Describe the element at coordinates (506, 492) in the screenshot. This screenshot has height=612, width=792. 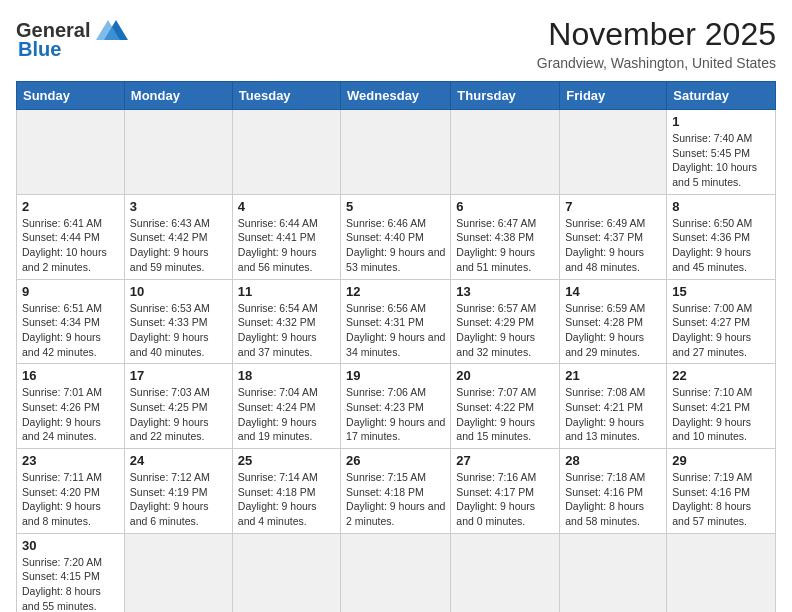
I see `calendar-cell: 27Sunrise: 7:16 AM Sunset: 4:17 PM Dayli…` at that location.